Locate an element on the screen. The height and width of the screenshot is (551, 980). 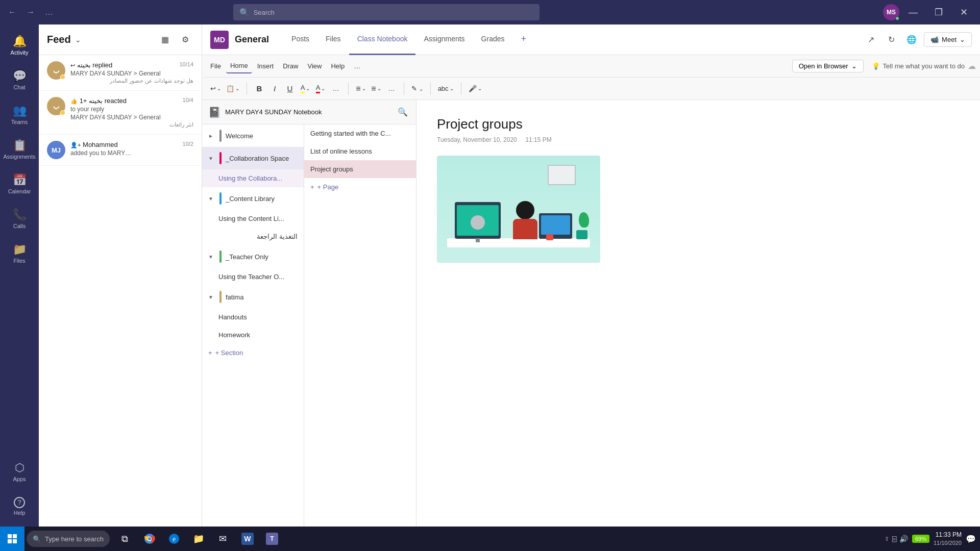
taskbar-icons: ⧉ e 📁 ✉ W is located at coordinates (199, 539).